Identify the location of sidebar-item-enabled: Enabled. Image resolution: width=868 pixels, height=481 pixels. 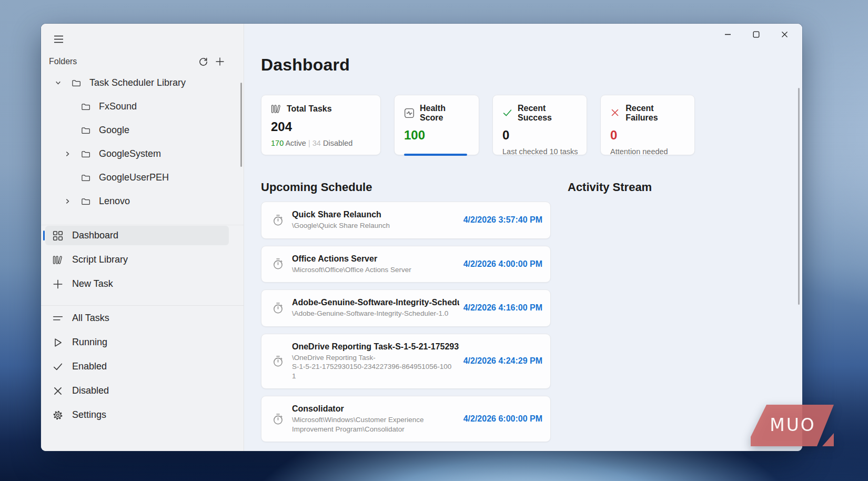
(137, 366).